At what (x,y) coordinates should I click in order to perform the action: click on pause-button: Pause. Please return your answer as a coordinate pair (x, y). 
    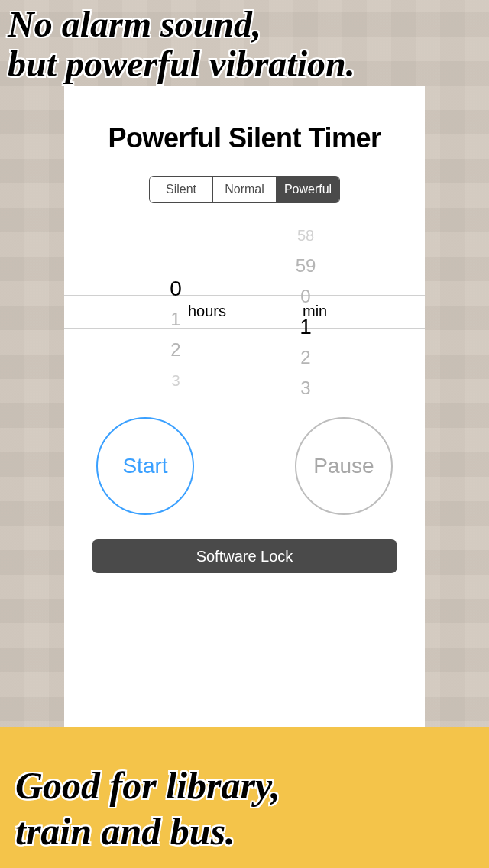
    Looking at the image, I should click on (344, 466).